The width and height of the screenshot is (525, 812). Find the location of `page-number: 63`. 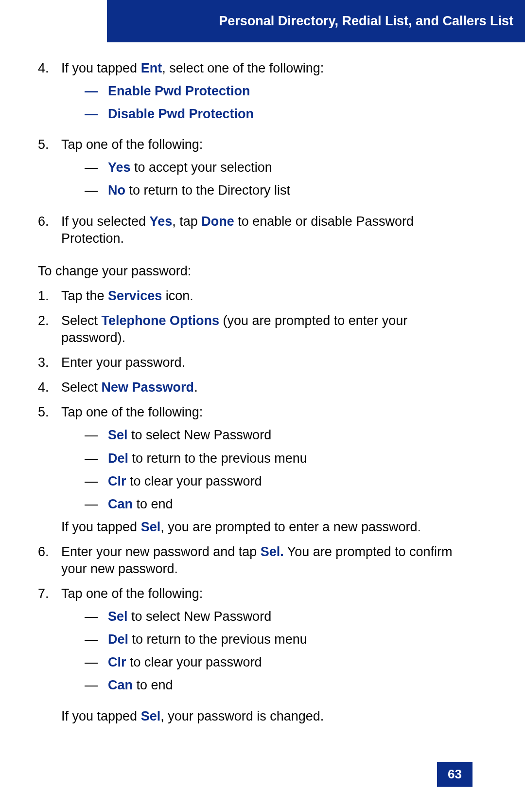

page-number: 63 is located at coordinates (455, 775).